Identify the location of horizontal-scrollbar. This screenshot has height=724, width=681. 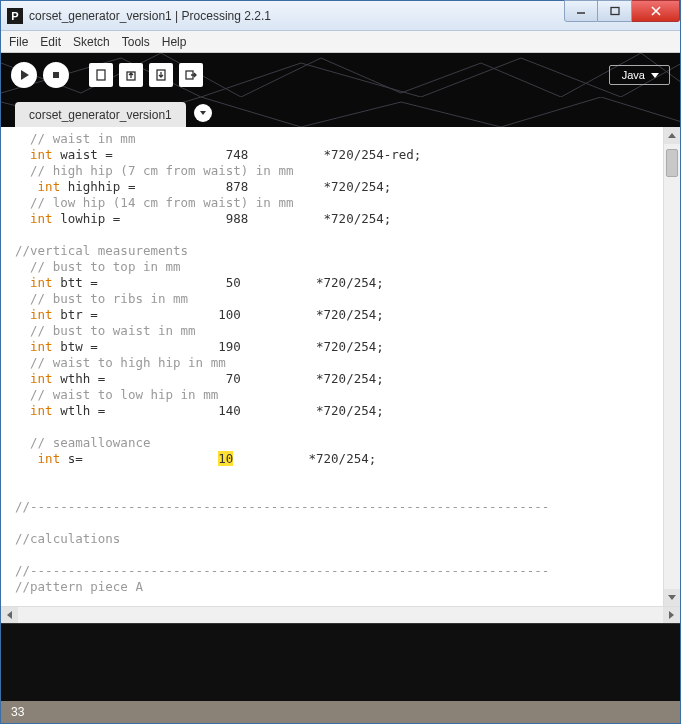
(340, 614).